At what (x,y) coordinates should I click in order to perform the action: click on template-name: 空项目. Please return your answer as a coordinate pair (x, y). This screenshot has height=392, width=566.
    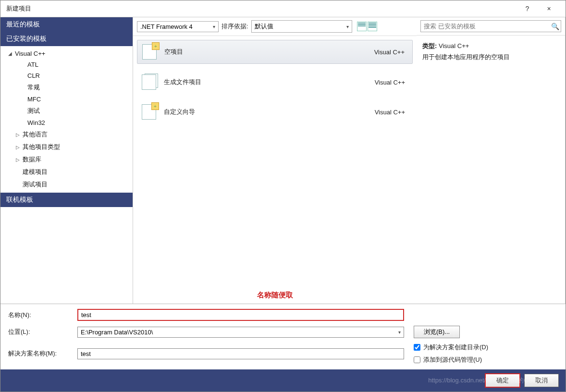
    Looking at the image, I should click on (269, 52).